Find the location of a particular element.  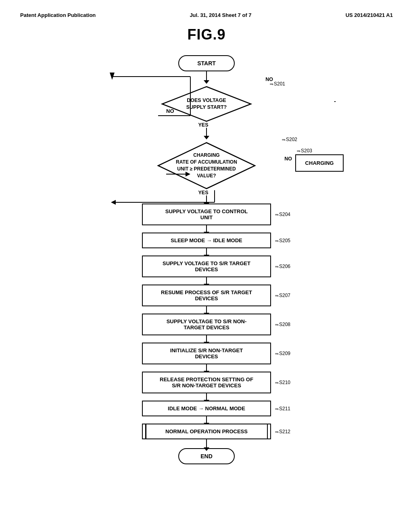

s210-label: ⫬S210 is located at coordinates (282, 382).